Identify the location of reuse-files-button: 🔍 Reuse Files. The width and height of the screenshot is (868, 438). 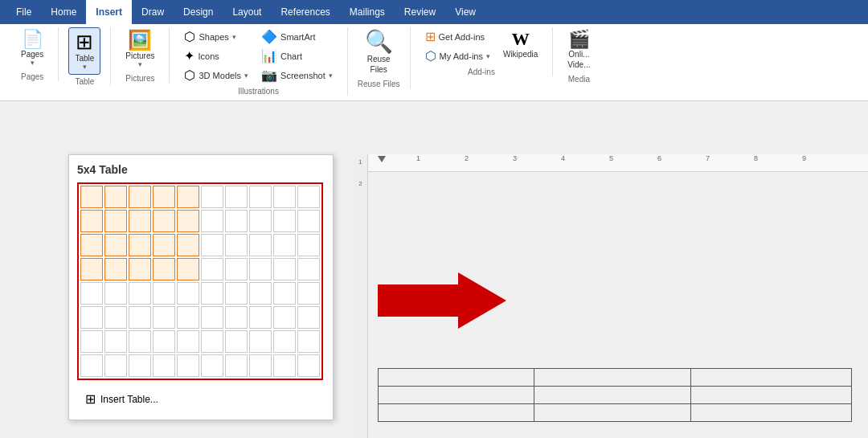
(379, 52).